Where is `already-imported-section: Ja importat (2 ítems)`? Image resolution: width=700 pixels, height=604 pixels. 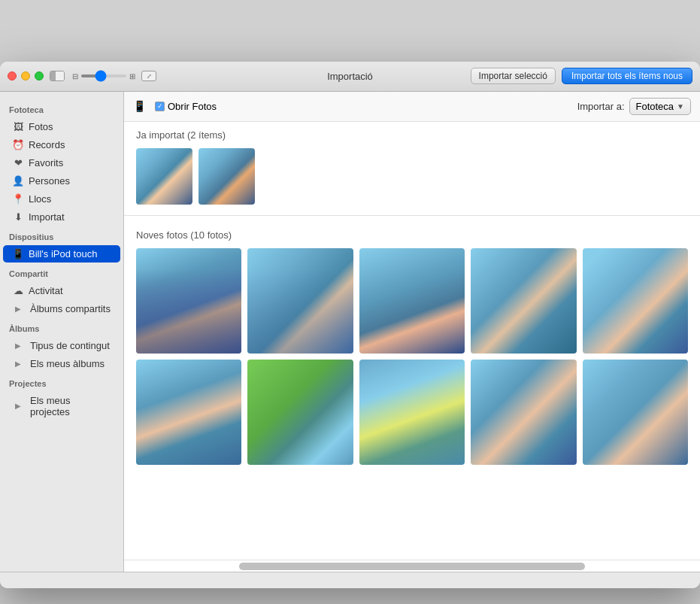 already-imported-section: Ja importat (2 ítems) is located at coordinates (412, 168).